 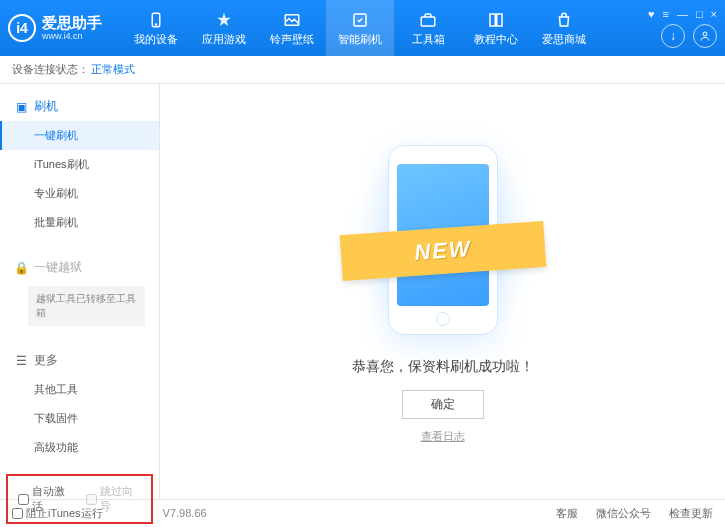 What do you see at coordinates (443, 436) in the screenshot?
I see `view-log-link: 查看日志` at bounding box center [443, 436].